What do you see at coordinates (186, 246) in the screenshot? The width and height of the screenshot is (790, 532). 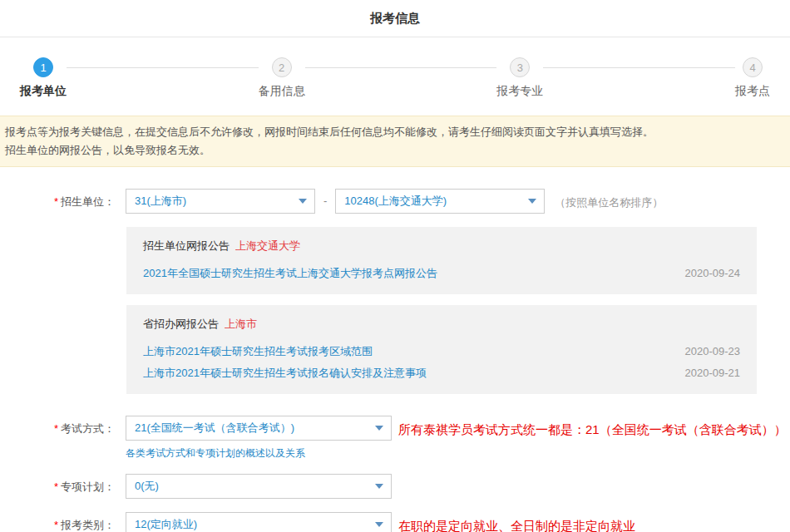 I see `unit-notice-title: 招生单位网报公告` at bounding box center [186, 246].